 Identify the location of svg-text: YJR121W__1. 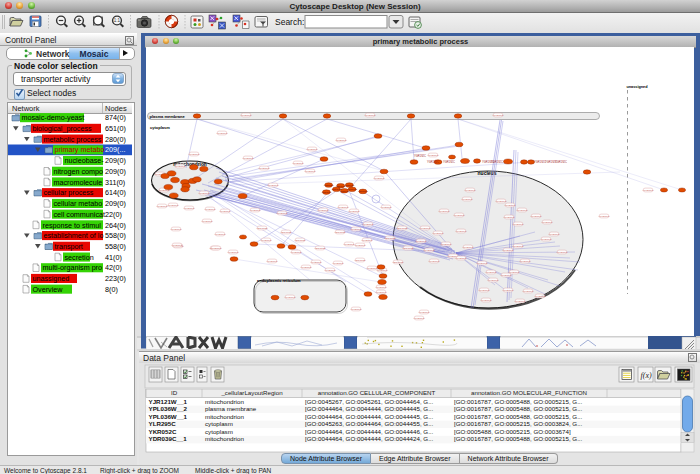
(168, 402).